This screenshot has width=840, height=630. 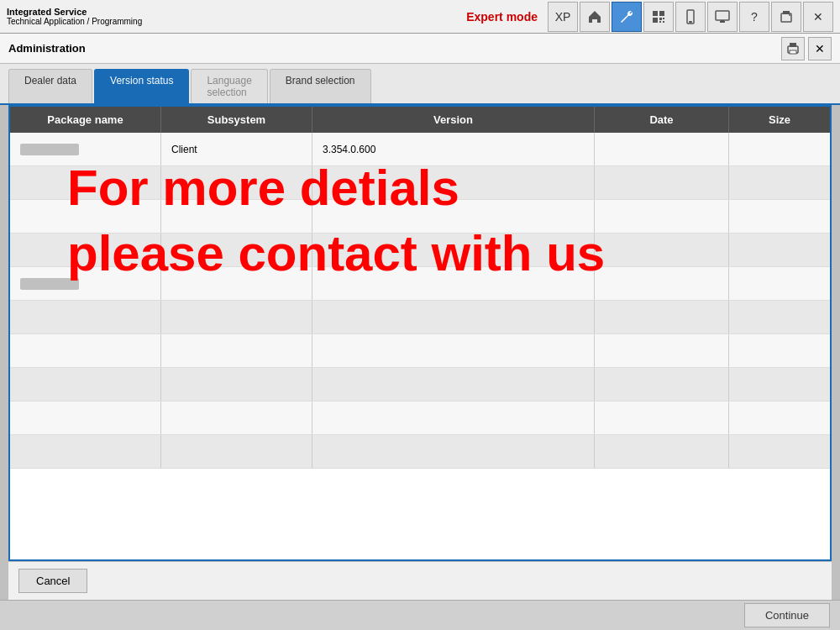 What do you see at coordinates (662, 150) in the screenshot?
I see `table-cell-date` at bounding box center [662, 150].